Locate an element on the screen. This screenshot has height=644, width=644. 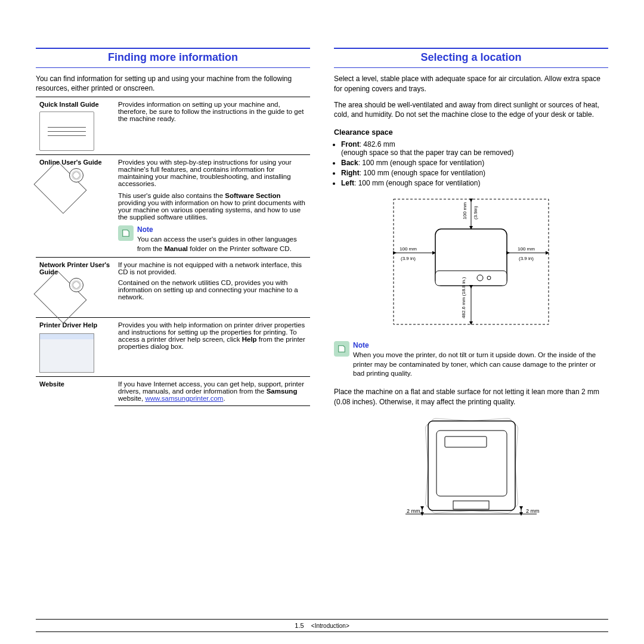
resource-label: Network Printer User's Guide is located at coordinates (75, 287).